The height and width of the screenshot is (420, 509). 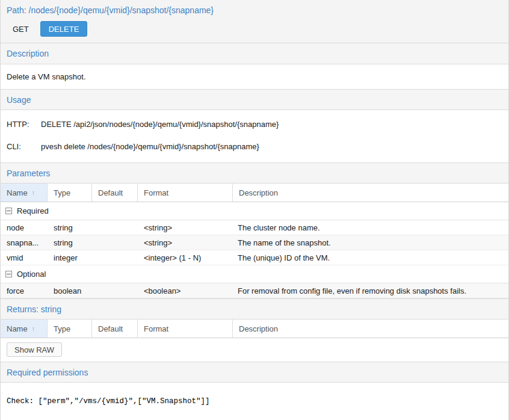 What do you see at coordinates (255, 274) in the screenshot?
I see `group-row-optional: Optional` at bounding box center [255, 274].